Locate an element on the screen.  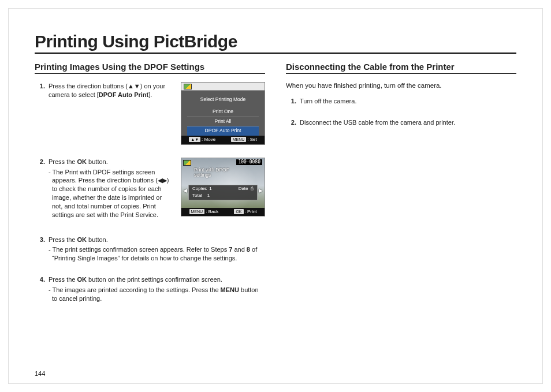
step-sub: The images are printed according to the … is located at coordinates (157, 294).